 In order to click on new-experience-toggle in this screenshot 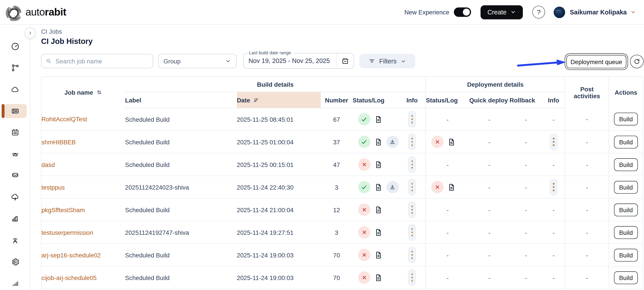, I will do `click(462, 12)`.